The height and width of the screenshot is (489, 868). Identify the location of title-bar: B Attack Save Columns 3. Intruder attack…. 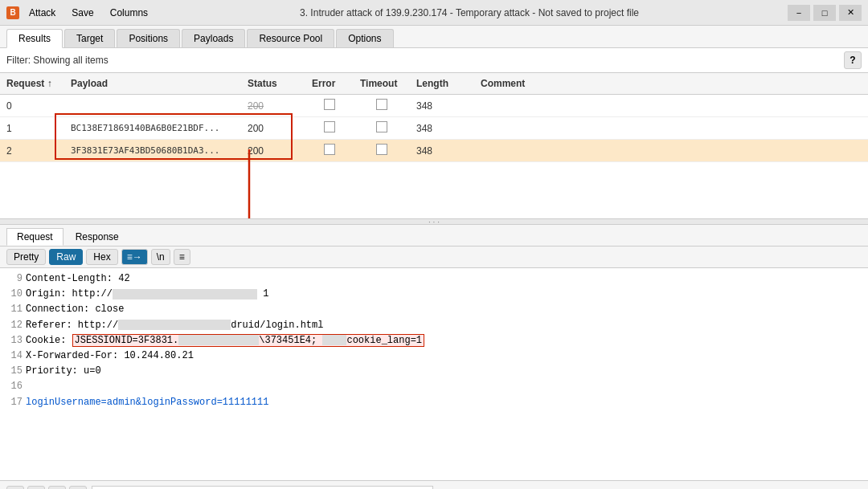
(434, 13).